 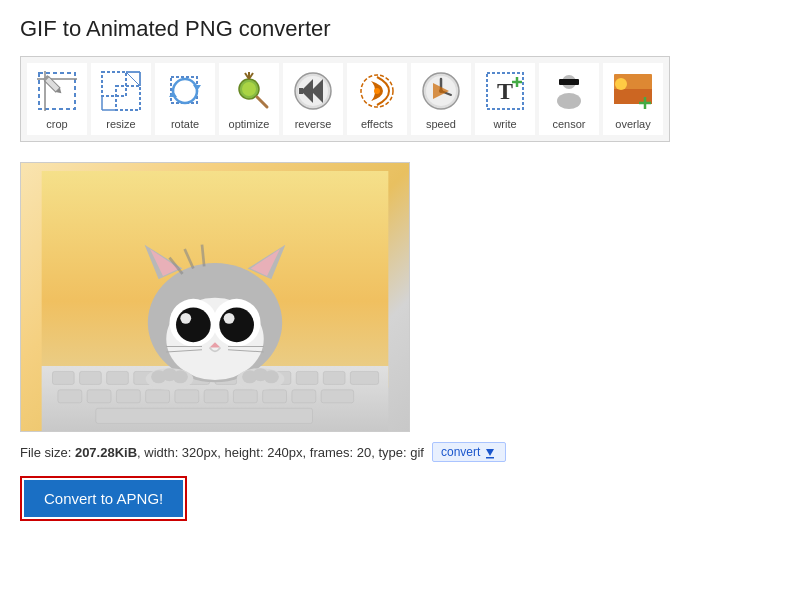 I want to click on tool-write: T write, so click(x=505, y=99).